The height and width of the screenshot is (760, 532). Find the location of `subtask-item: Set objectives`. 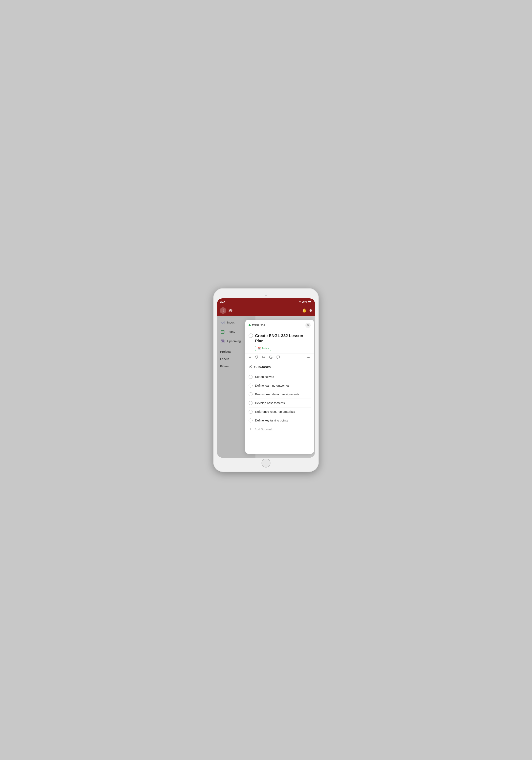

subtask-item: Set objectives is located at coordinates (280, 377).